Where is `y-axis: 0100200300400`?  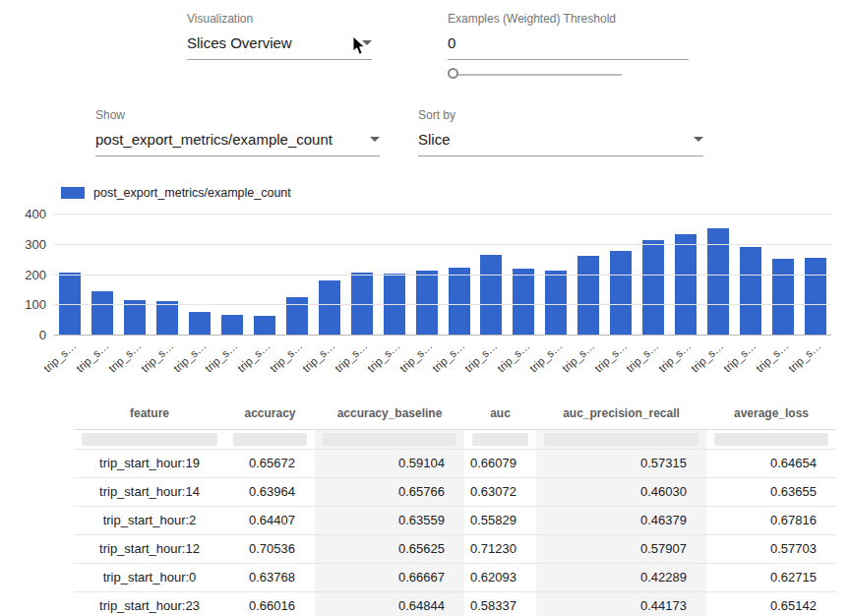 y-axis: 0100200300400 is located at coordinates (31, 274).